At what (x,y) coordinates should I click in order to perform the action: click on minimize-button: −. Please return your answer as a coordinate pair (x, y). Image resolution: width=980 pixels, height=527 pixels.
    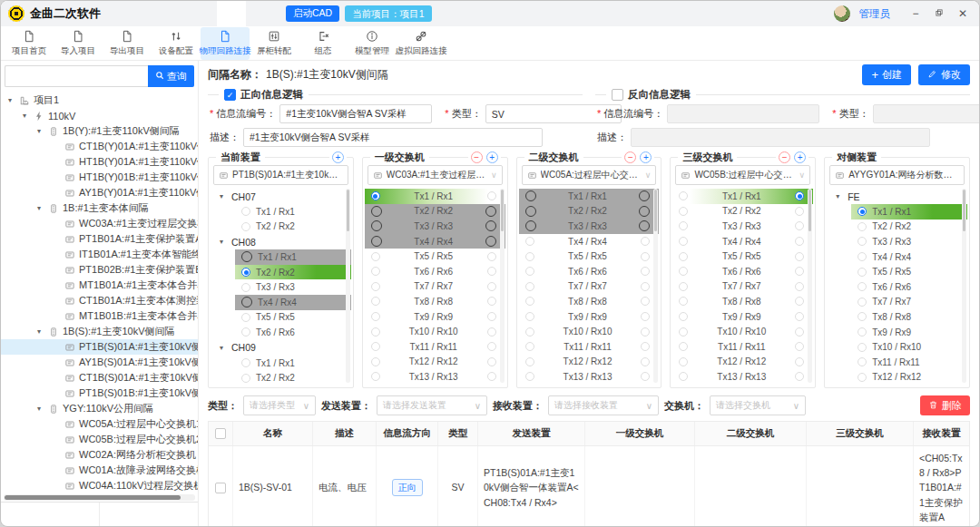
    Looking at the image, I should click on (916, 14).